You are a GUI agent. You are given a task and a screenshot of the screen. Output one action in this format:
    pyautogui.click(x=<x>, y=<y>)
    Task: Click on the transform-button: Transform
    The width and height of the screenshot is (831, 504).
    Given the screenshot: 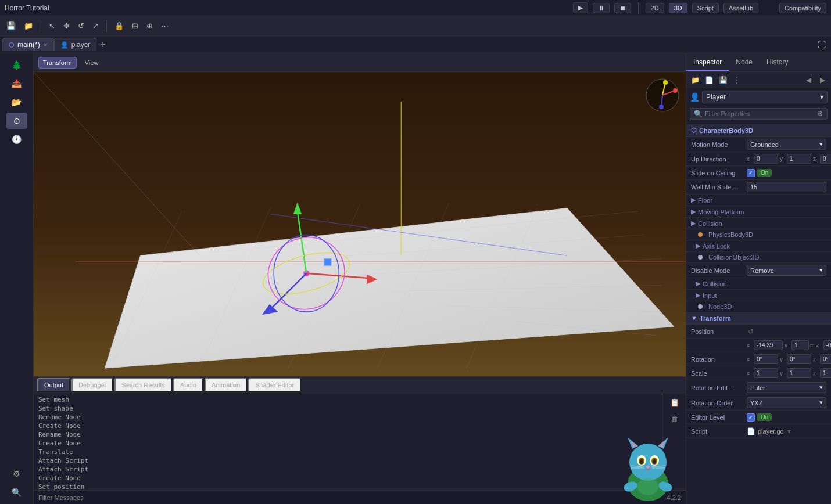 What is the action you would take?
    pyautogui.click(x=58, y=63)
    